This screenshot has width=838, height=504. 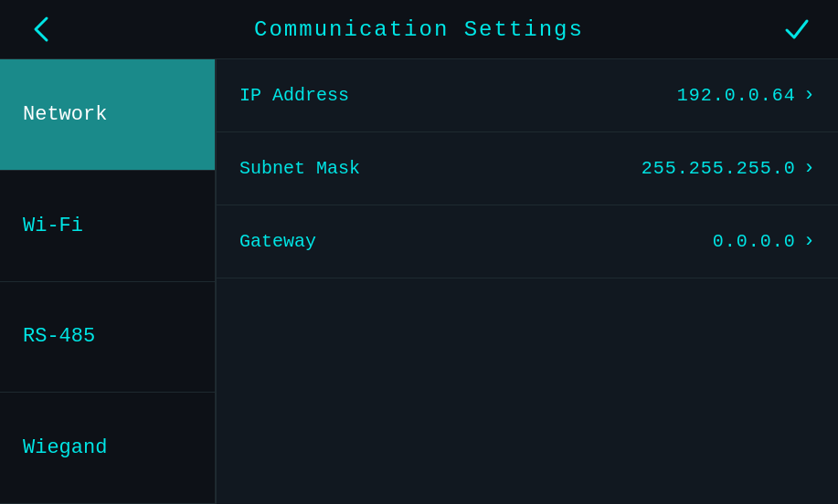 What do you see at coordinates (810, 241) in the screenshot?
I see `gateway-chevron-icon: ›` at bounding box center [810, 241].